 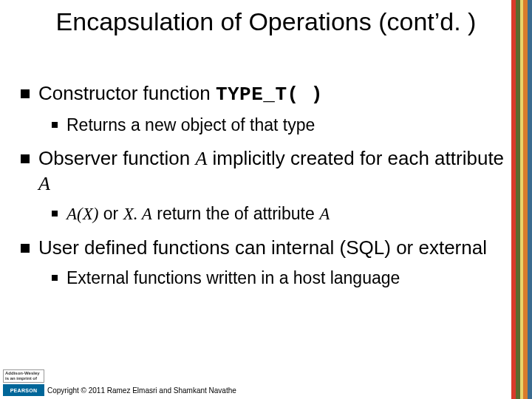 I want to click on sub-list: A(X) or X. A return the of attribute A, so click(x=280, y=214).